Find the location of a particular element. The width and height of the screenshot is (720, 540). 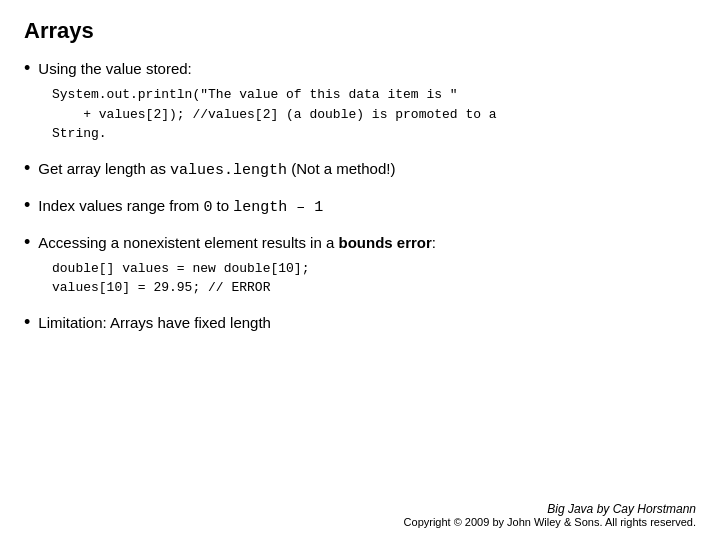

code-block-1: System.out.println("The value of this da… is located at coordinates (374, 114).